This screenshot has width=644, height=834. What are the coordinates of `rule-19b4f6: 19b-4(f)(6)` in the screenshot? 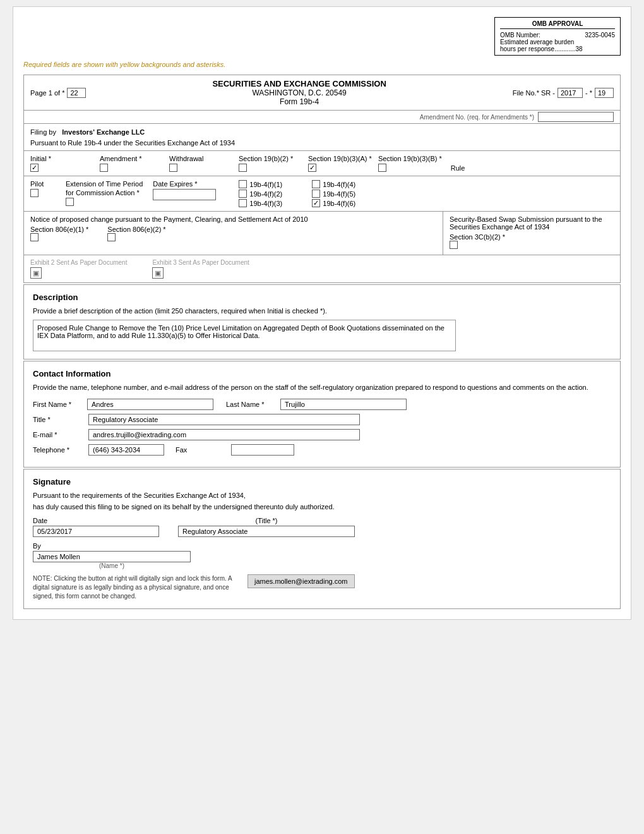 It's located at (343, 203).